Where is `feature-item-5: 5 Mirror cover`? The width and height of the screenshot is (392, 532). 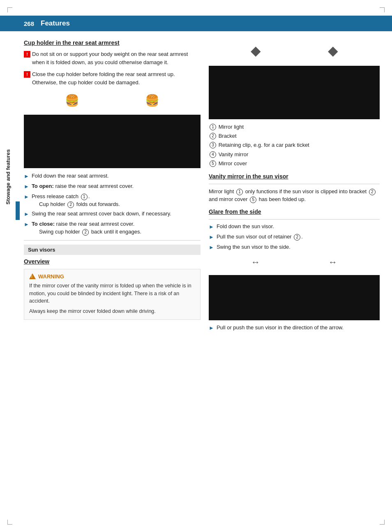 feature-item-5: 5 Mirror cover is located at coordinates (294, 164).